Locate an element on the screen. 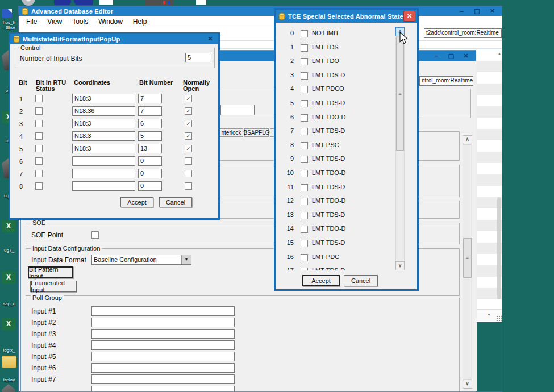 The image size is (554, 392). abnormal-state-row: 16LMT PDC is located at coordinates (335, 258).